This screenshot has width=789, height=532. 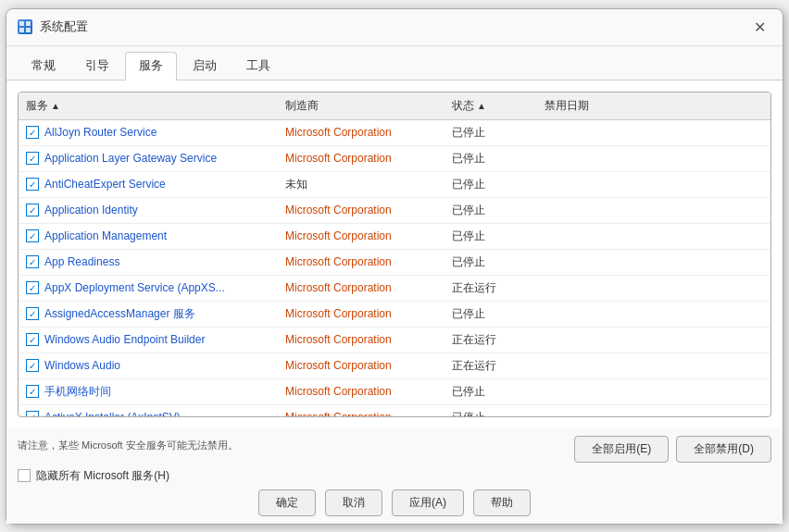 What do you see at coordinates (394, 392) in the screenshot?
I see `table-row: 手机网络时间 Microsoft Corporation 已停止` at bounding box center [394, 392].